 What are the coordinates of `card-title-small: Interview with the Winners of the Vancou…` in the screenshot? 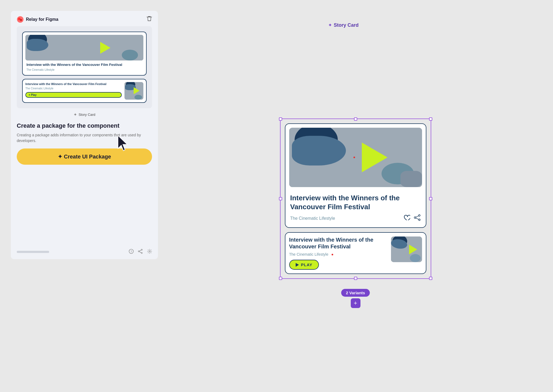 It's located at (73, 84).